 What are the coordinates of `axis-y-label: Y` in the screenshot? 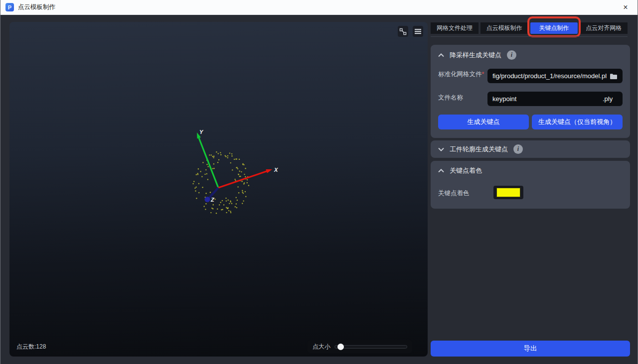 It's located at (201, 132).